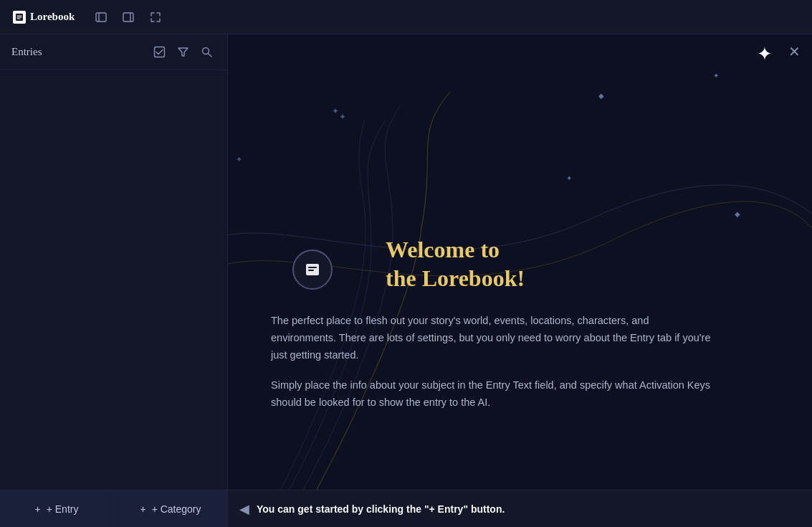  Describe the element at coordinates (765, 54) in the screenshot. I see `star-1: ✦` at that location.